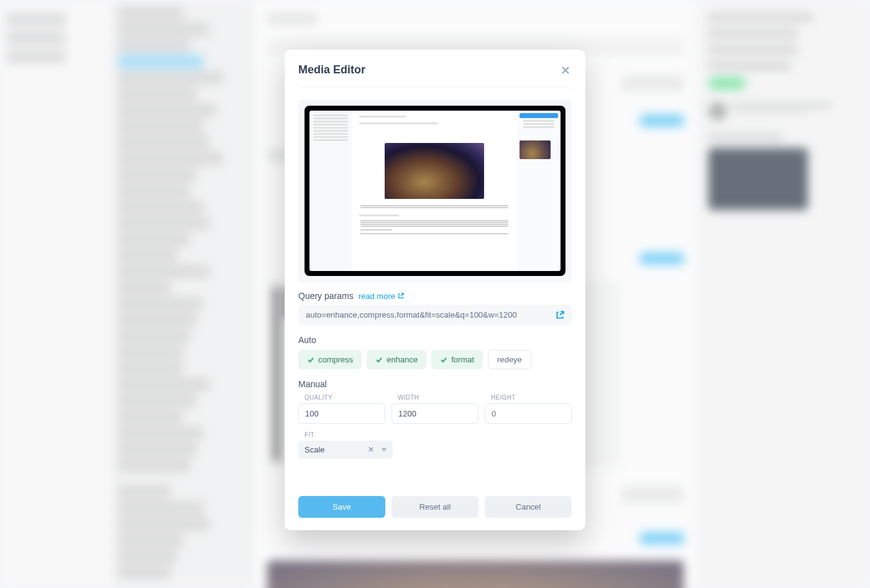 The image size is (870, 588). Describe the element at coordinates (438, 435) in the screenshot. I see `fit-label: FIT` at that location.